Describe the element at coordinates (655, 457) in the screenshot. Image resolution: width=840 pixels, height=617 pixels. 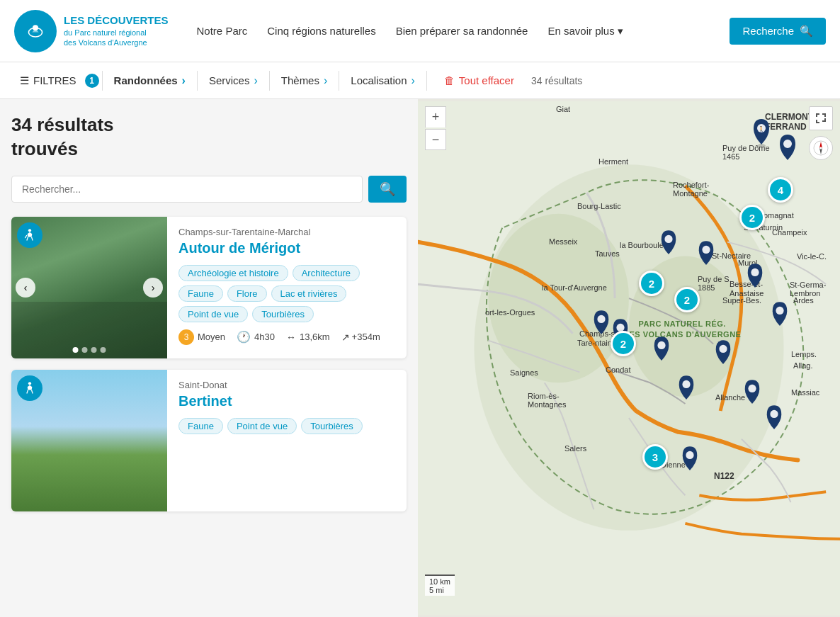
I see `cluster-3: 3` at that location.